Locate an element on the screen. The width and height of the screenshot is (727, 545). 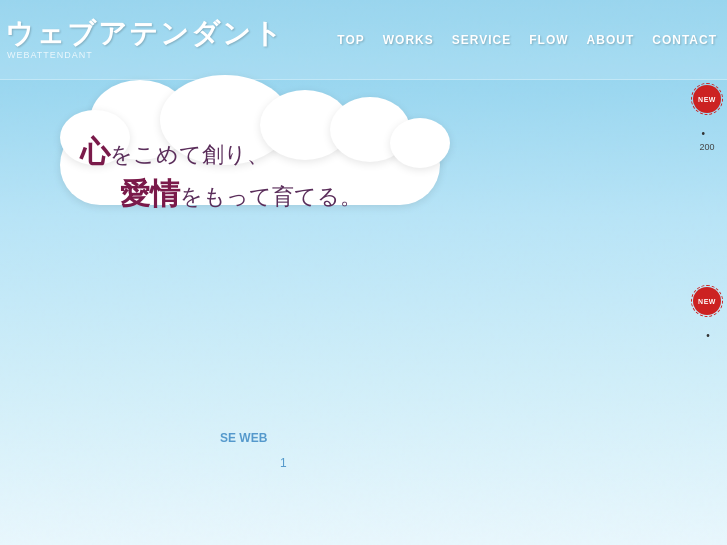
hero-line-1-suffix: をこめて創り、 is located at coordinates (190, 154).